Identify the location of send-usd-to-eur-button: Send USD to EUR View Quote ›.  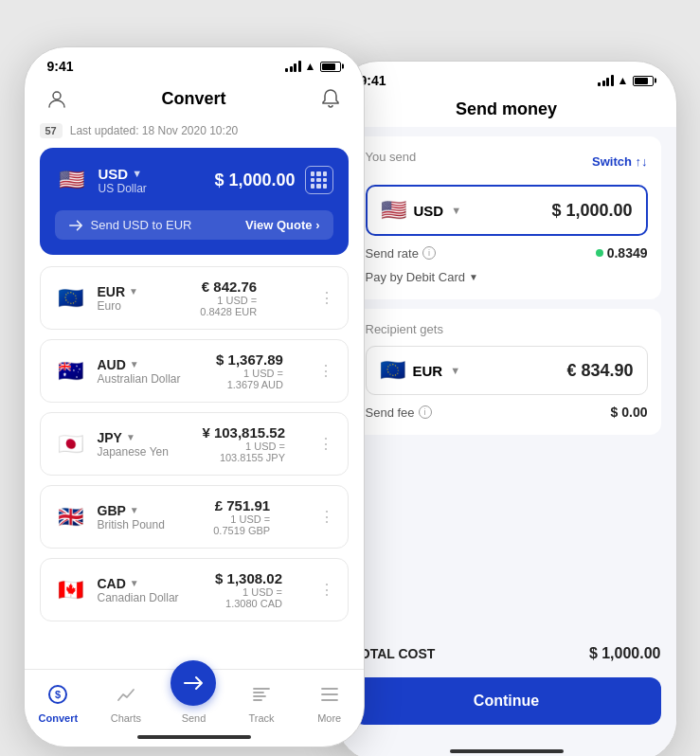
(194, 225).